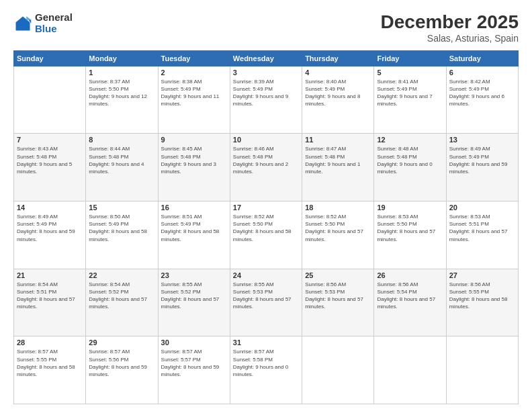 Image resolution: width=532 pixels, height=411 pixels. What do you see at coordinates (410, 235) in the screenshot?
I see `calendar-cell: 19Sunrise: 8:53 AMSunset: 5:50 PMDayligh…` at bounding box center [410, 235].